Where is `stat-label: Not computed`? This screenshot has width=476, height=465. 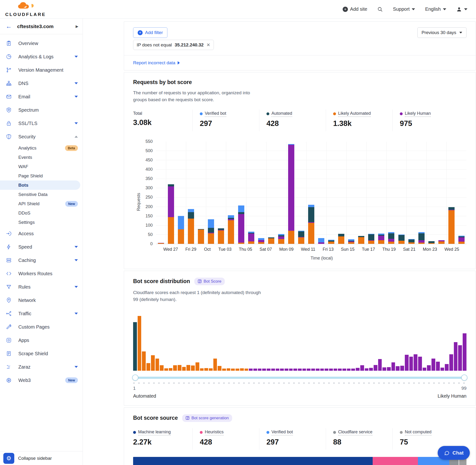
stat-label: Not computed is located at coordinates (426, 433).